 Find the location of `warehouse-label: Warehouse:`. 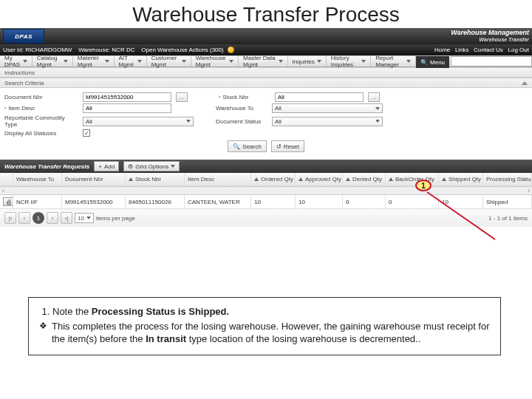

warehouse-label: Warehouse: is located at coordinates (95, 50).